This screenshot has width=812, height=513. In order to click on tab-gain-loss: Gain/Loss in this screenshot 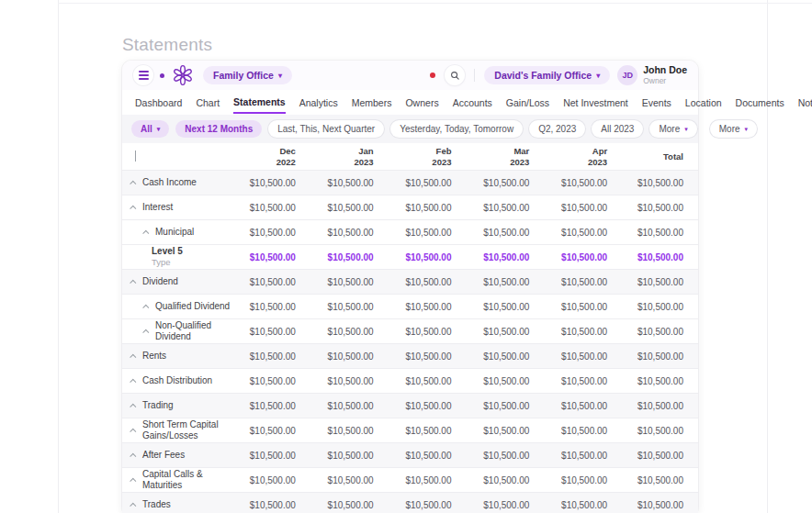, I will do `click(527, 103)`.